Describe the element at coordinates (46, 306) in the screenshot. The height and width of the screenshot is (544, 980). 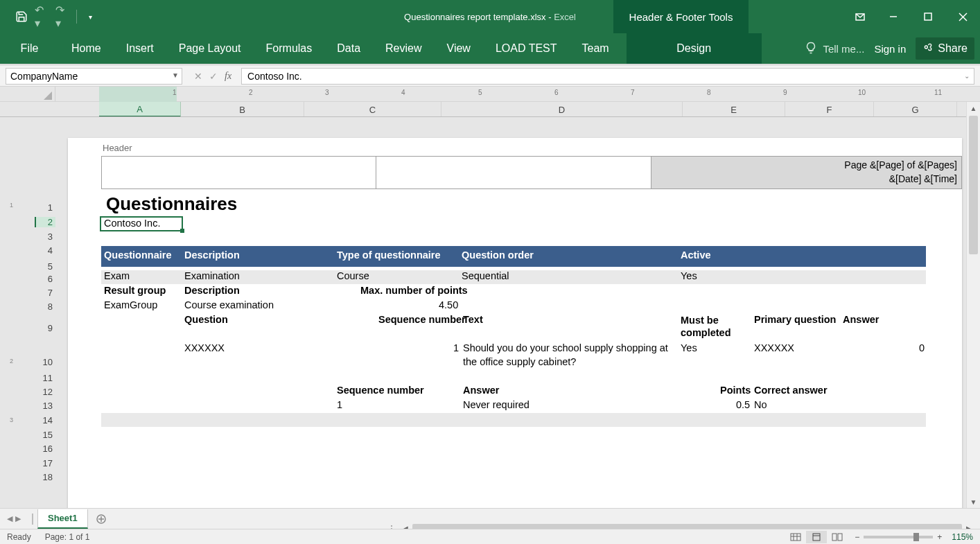
I see `row-header-8: 8` at that location.